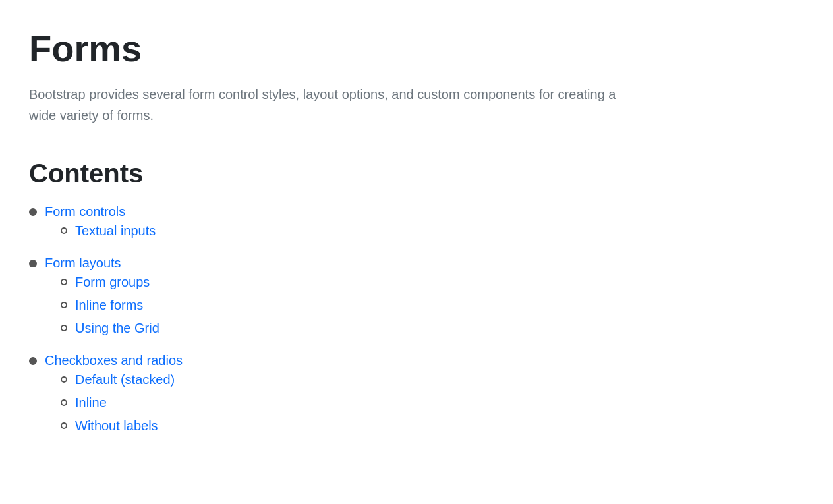 The height and width of the screenshot is (504, 833). I want to click on link-form-layouts: Form layouts, so click(83, 263).